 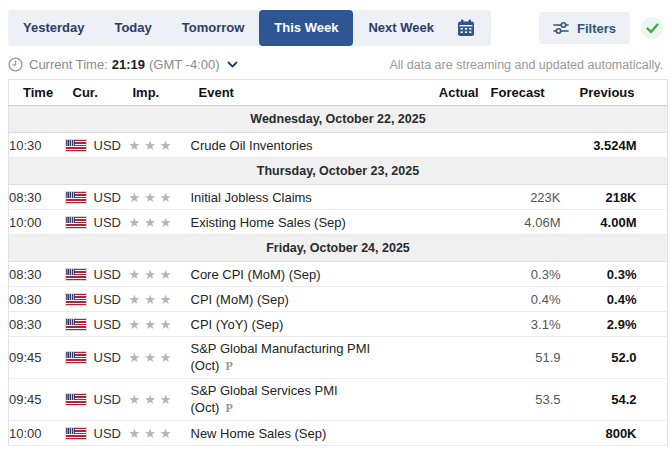 What do you see at coordinates (601, 28) in the screenshot?
I see `toolbar-right: Filters` at bounding box center [601, 28].